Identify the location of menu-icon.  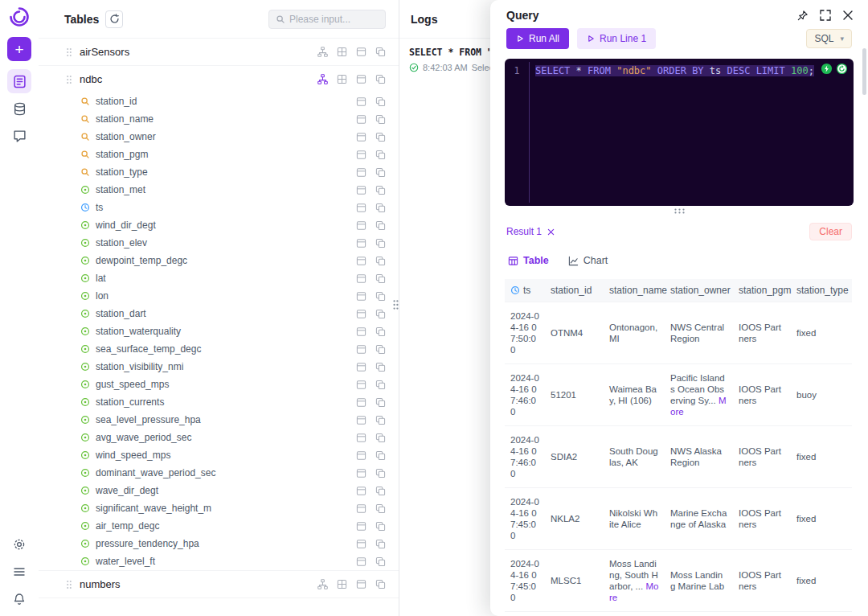
(19, 572).